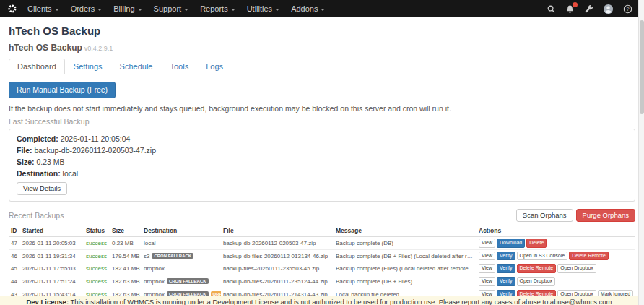  Describe the element at coordinates (43, 9) in the screenshot. I see `nav-item-clients: Clients` at that location.